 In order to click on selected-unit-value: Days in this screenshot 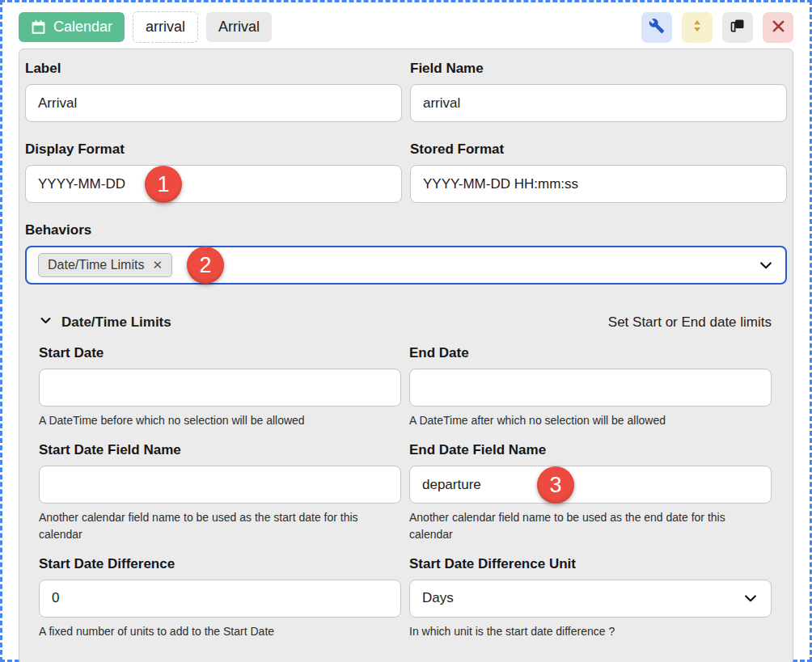, I will do `click(438, 598)`.